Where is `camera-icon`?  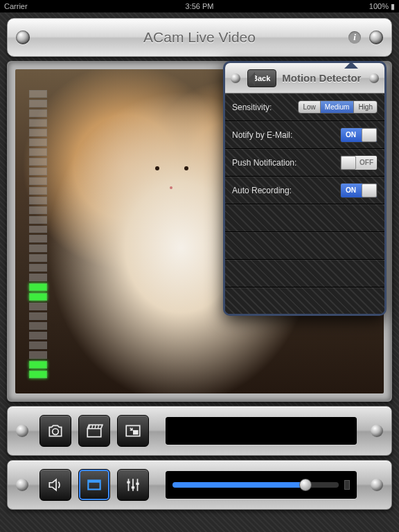 camera-icon is located at coordinates (55, 431).